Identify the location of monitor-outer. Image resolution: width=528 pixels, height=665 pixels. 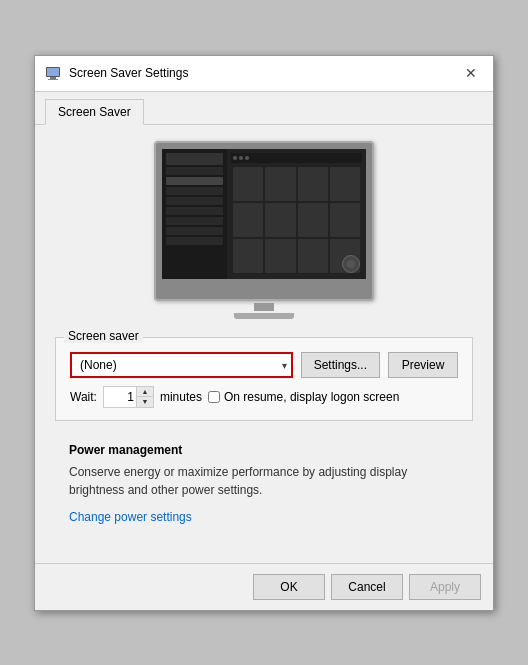
(264, 221).